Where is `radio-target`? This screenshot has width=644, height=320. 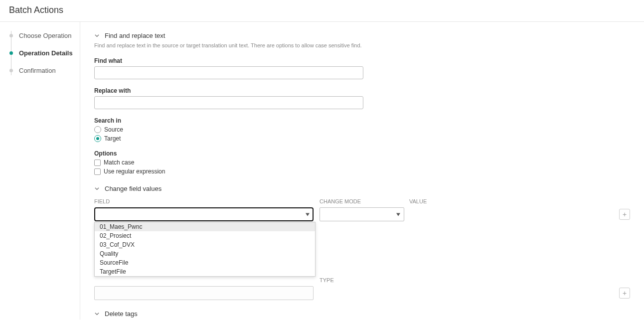
radio-target is located at coordinates (98, 139).